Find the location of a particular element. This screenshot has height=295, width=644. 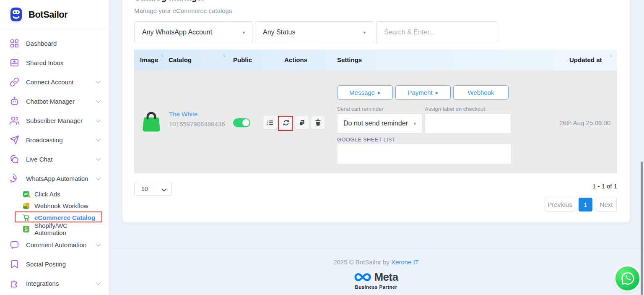

sidebar-subitem-ecommerce-catalog: eCommerce Catalog is located at coordinates (55, 217).